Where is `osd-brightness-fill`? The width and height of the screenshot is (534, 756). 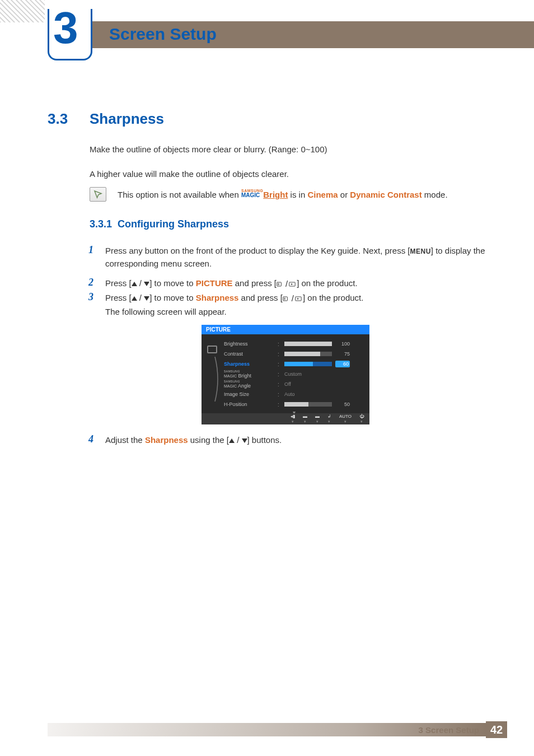
osd-brightness-fill is located at coordinates (308, 344).